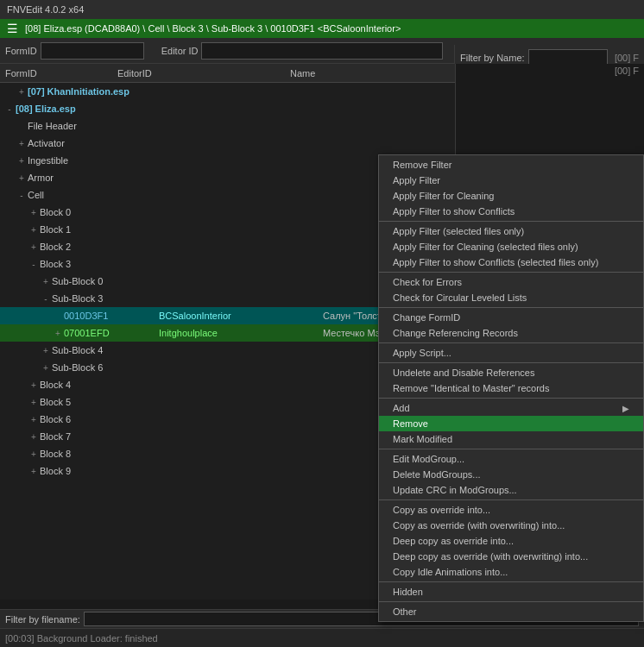 The image size is (644, 647). I want to click on context-menu-item: Delete ModGroups..., so click(511, 474).